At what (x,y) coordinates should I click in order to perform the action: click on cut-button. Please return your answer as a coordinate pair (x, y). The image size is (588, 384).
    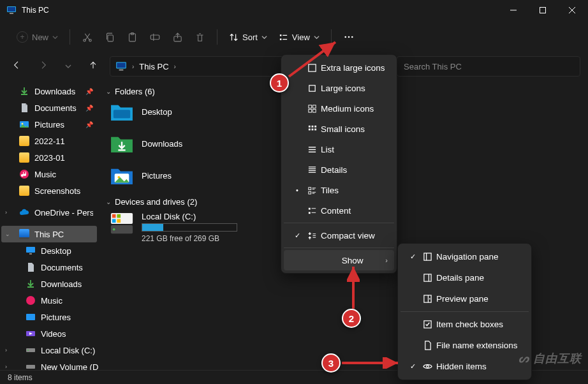
    Looking at the image, I should click on (87, 37).